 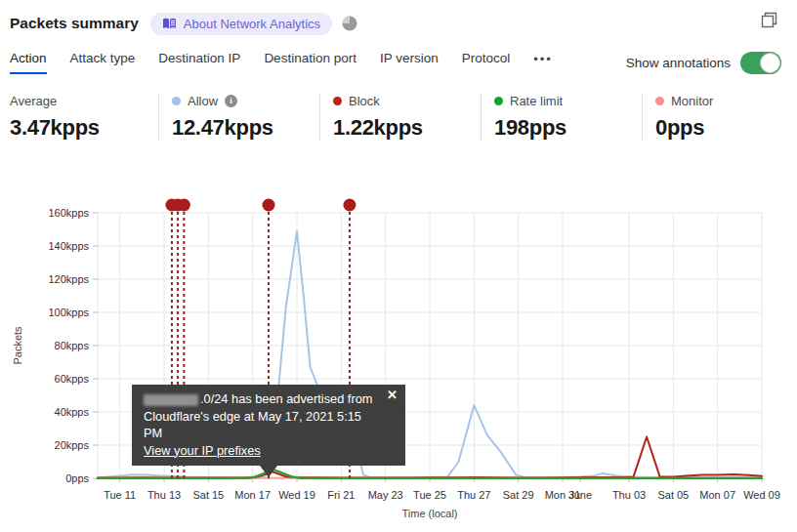 I want to click on tabs-bar: ActionAttack typeDestination IPDestinati…, so click(x=396, y=62).